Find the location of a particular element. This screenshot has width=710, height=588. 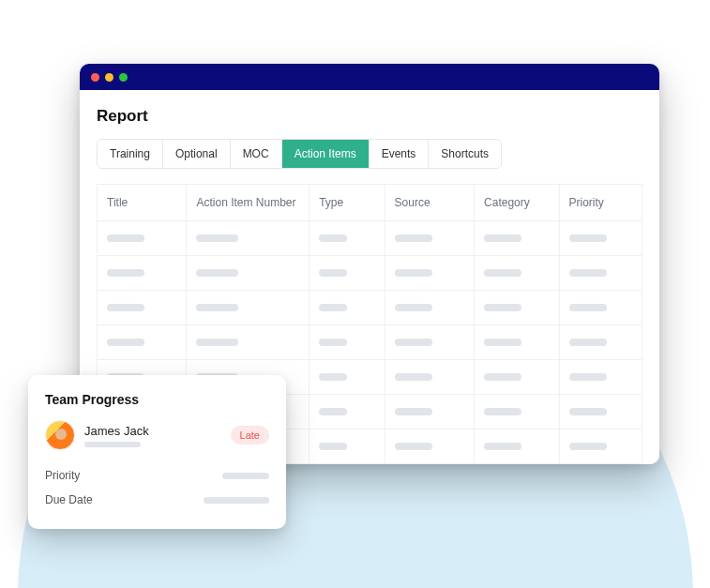

tab-moc: MOC is located at coordinates (257, 154).